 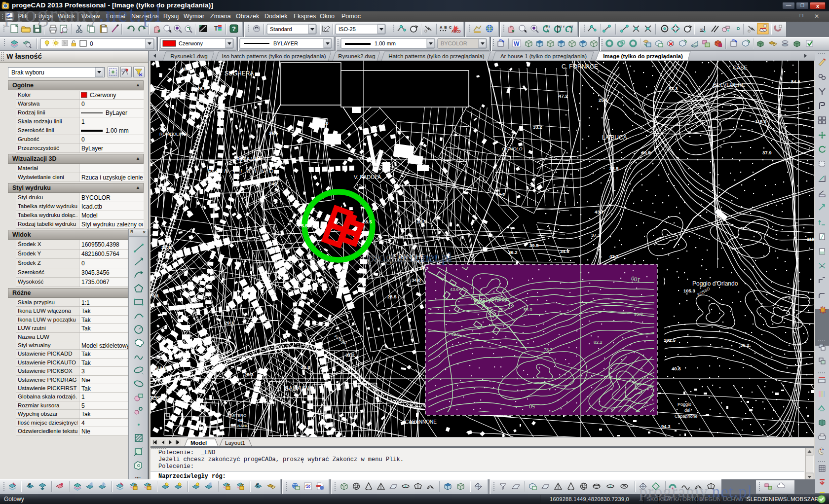 I want to click on svg-text: 24.2, so click(x=273, y=183).